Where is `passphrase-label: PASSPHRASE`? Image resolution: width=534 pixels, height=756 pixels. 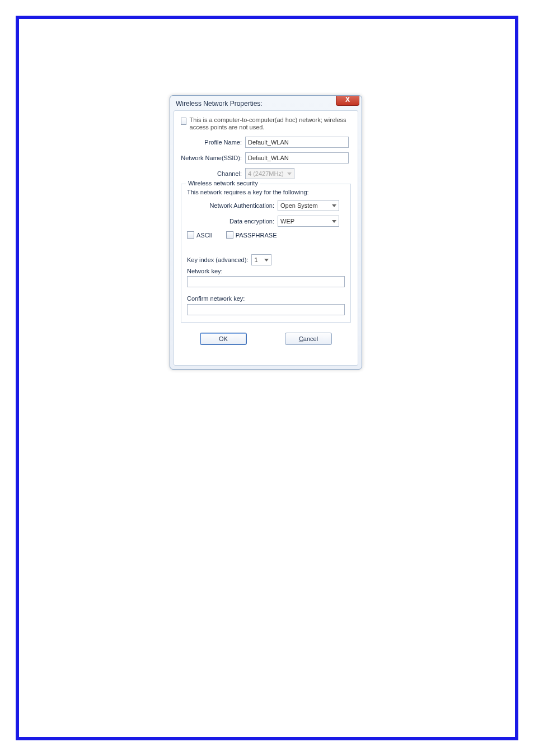
passphrase-label: PASSPHRASE is located at coordinates (256, 235).